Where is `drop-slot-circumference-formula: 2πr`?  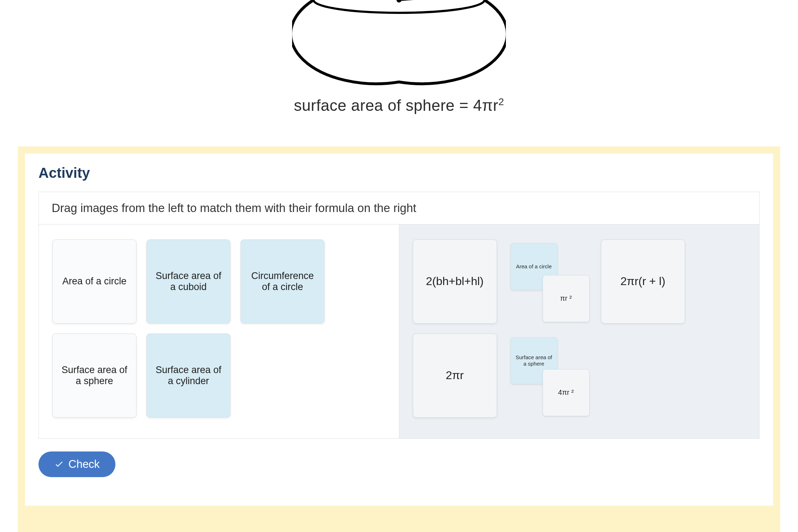
drop-slot-circumference-formula: 2πr is located at coordinates (455, 376).